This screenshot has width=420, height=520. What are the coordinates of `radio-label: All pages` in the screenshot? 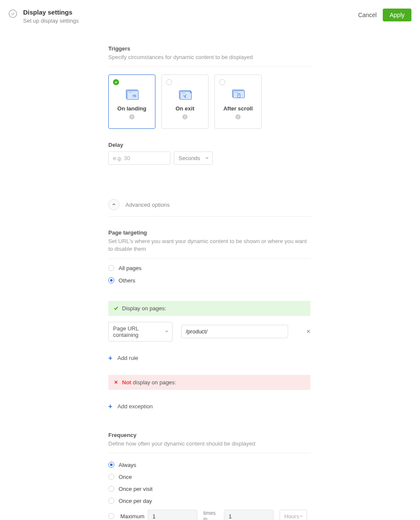 It's located at (130, 268).